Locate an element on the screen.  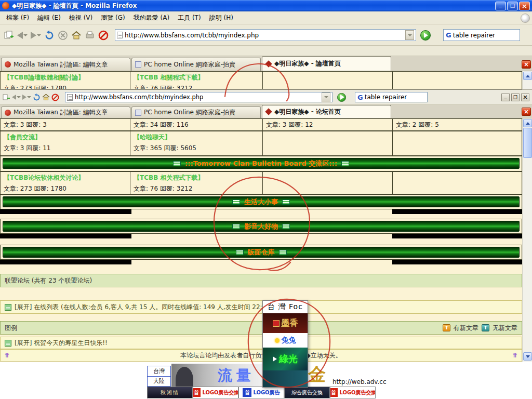
inner-reload-button is located at coordinates (36, 97).